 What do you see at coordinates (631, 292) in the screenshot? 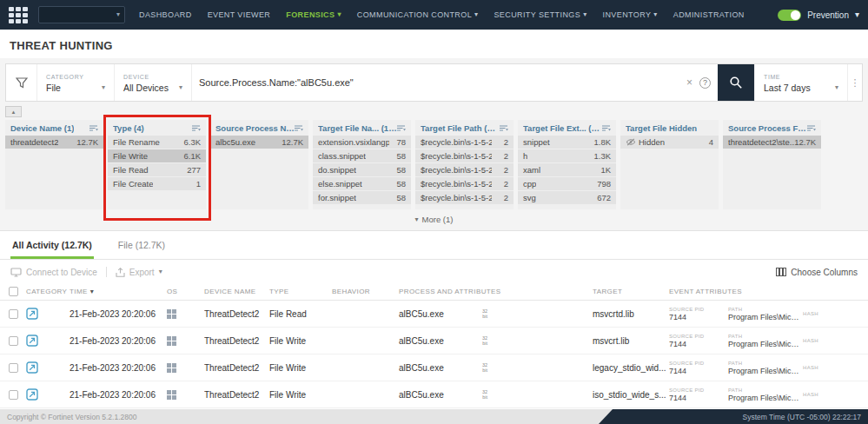
I see `column-header-target: TARGET` at bounding box center [631, 292].